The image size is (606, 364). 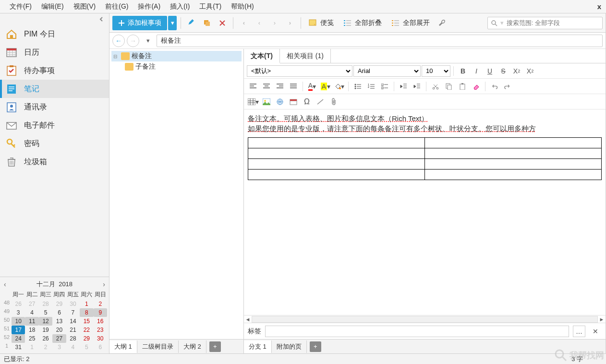 What do you see at coordinates (495, 86) in the screenshot?
I see `undo-button` at bounding box center [495, 86].